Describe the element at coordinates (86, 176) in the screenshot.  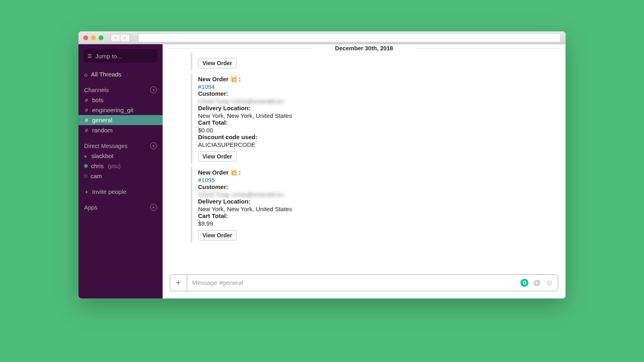
I see `offline-presence-icon` at that location.